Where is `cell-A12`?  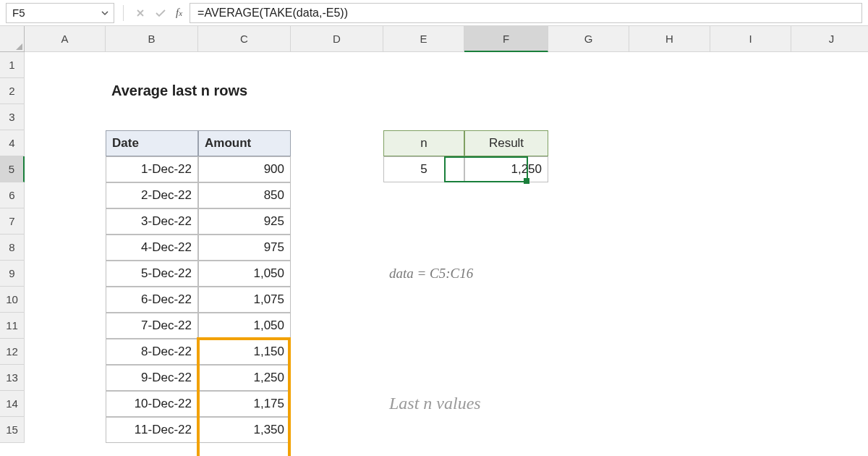
cell-A12 is located at coordinates (65, 352).